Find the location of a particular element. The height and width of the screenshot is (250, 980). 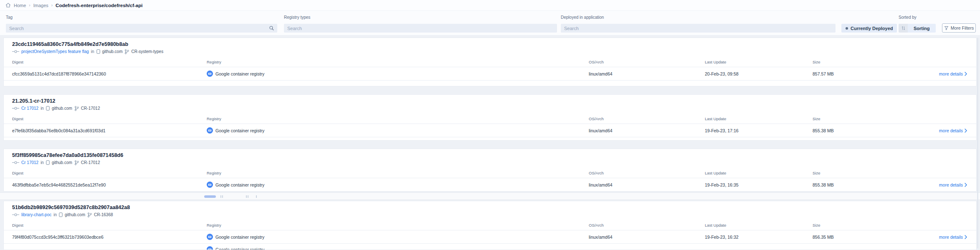

breadcrumb-images: Images is located at coordinates (41, 5).